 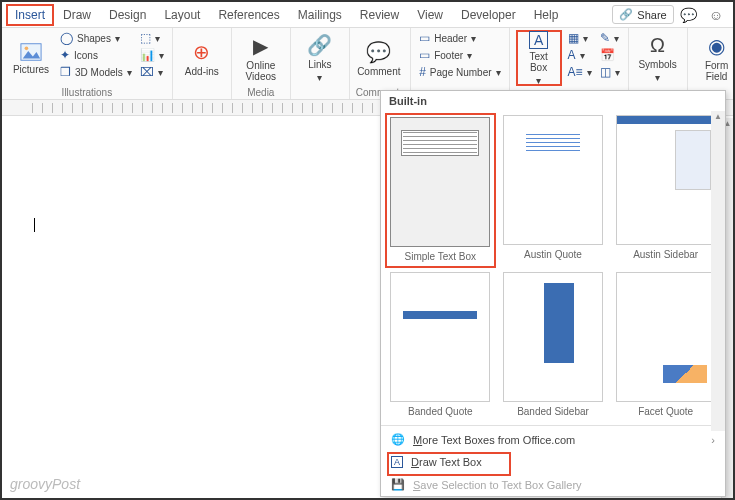 What do you see at coordinates (498, 440) in the screenshot?
I see `more-label: ore Text Boxes from Office.com` at bounding box center [498, 440].